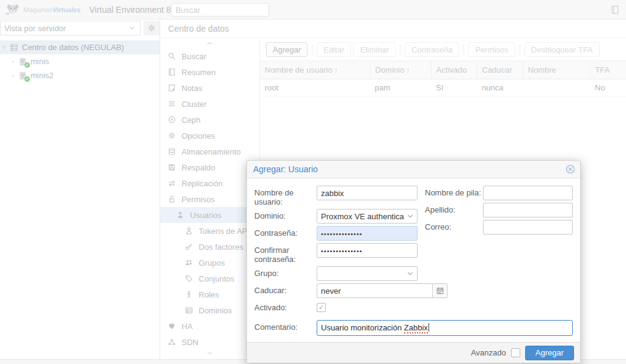 This screenshot has width=626, height=364. Describe the element at coordinates (516, 353) in the screenshot. I see `advanced-checkbox` at that location.